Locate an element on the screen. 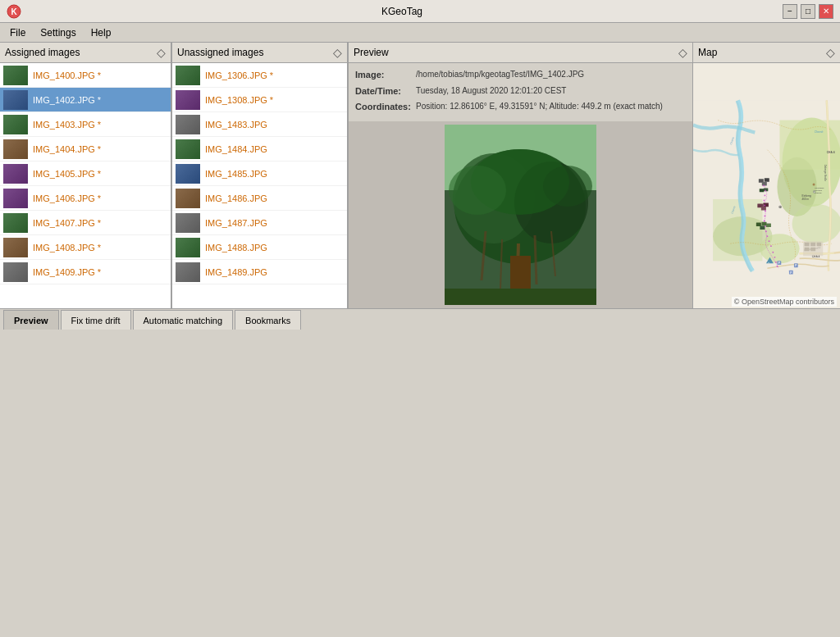 This screenshot has height=637, width=840. maximize-button: □ is located at coordinates (808, 11).